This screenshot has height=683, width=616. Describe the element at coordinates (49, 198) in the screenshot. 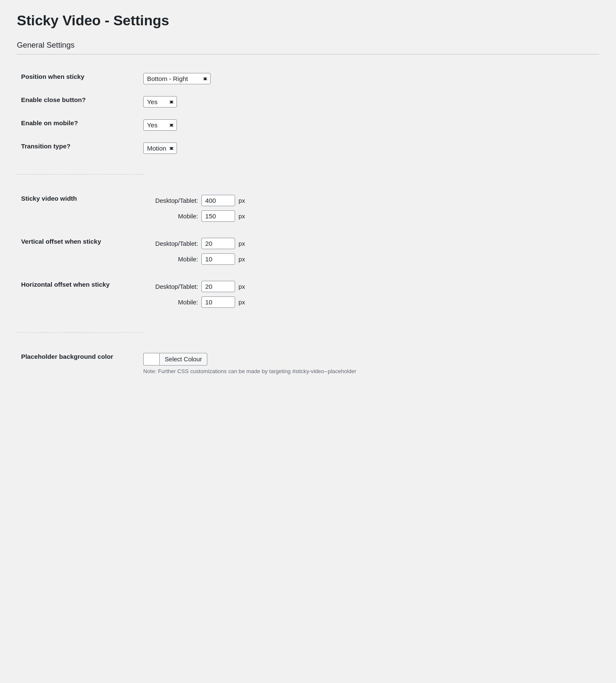

I see `video-width-label: Sticky video width` at that location.